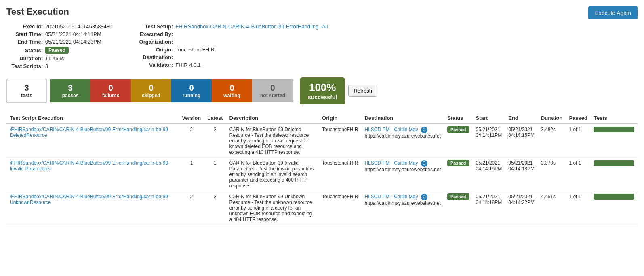  What do you see at coordinates (273, 91) in the screenshot?
I see `not-started-box: 0 not started` at bounding box center [273, 91].